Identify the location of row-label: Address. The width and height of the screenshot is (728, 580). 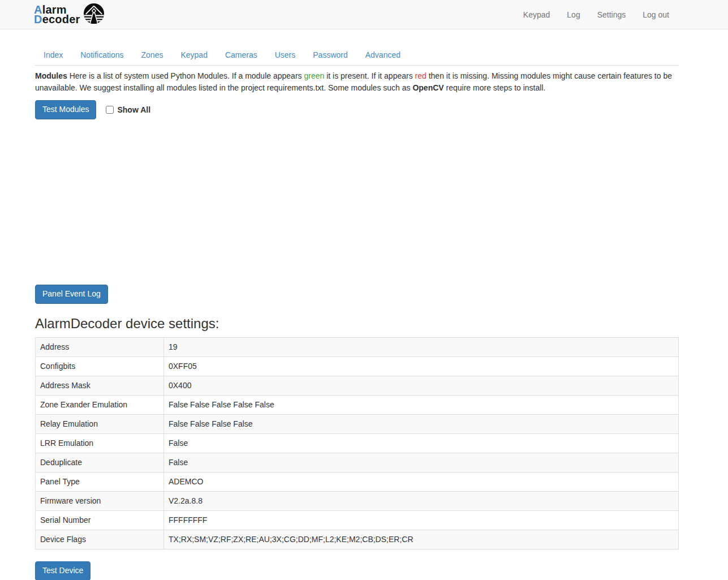
(100, 347).